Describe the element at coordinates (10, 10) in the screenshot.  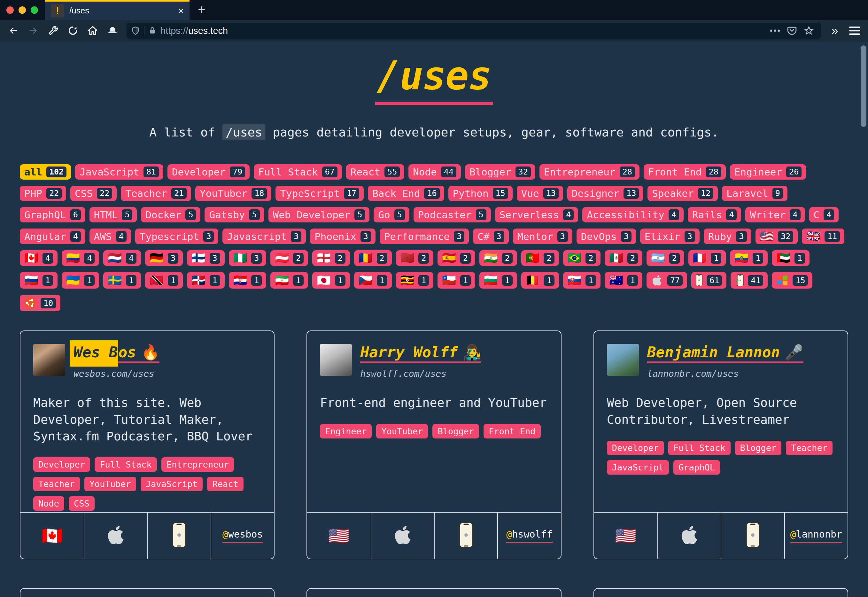
I see `close-window-button` at that location.